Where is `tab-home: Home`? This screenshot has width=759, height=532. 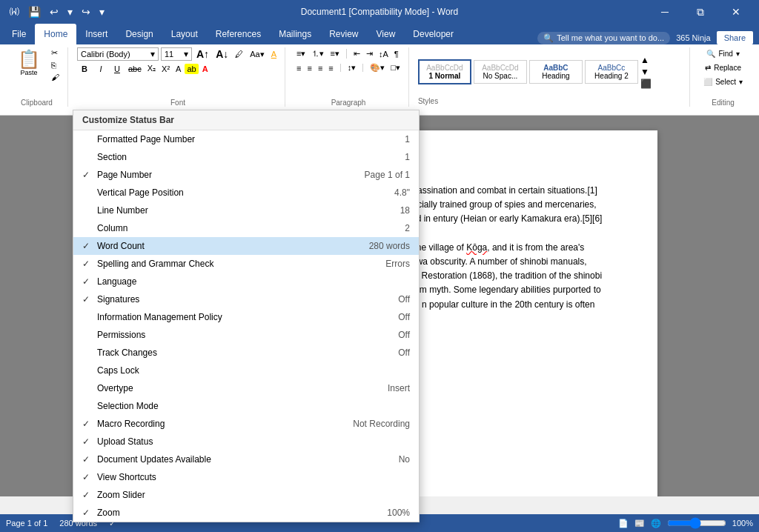
tab-home: Home is located at coordinates (56, 34).